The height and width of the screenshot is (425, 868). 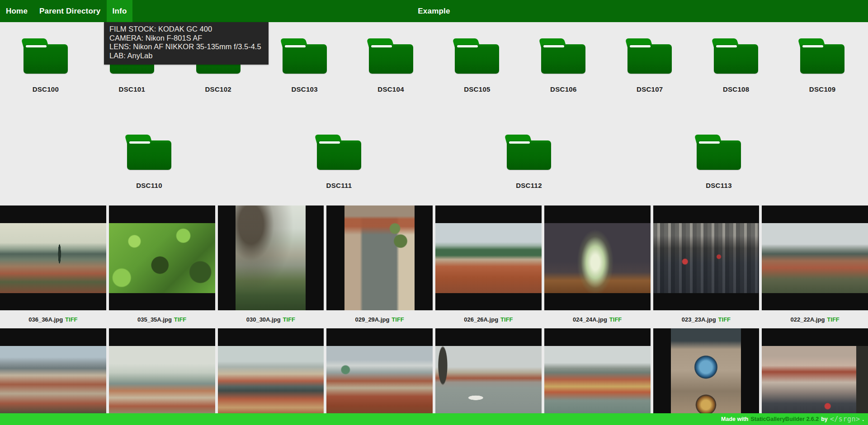 I want to click on folder-item: DSC107, so click(x=650, y=66).